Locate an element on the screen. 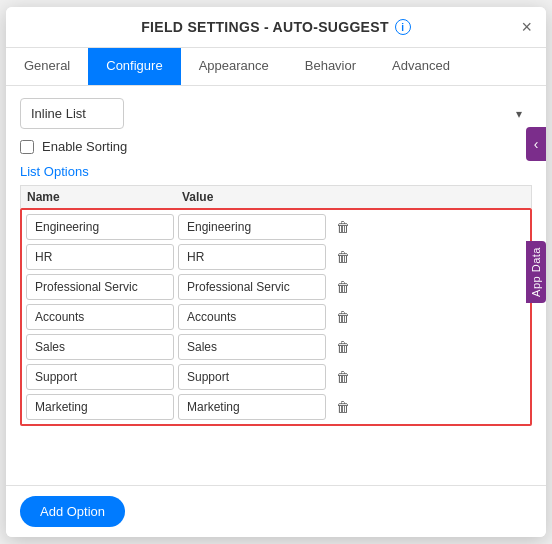 This screenshot has width=552, height=544. dropdown-arrow-icon: ▾ is located at coordinates (519, 114).